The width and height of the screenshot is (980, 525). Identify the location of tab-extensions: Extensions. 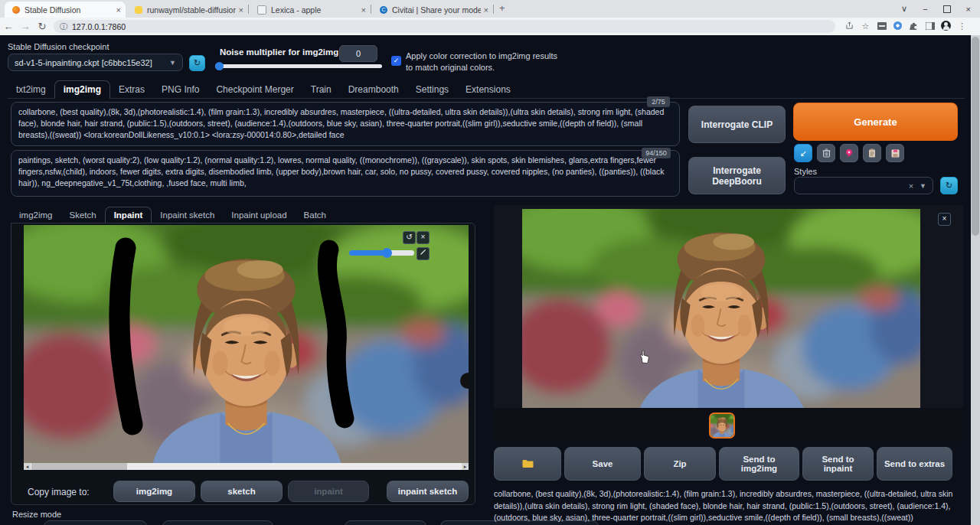
(488, 90).